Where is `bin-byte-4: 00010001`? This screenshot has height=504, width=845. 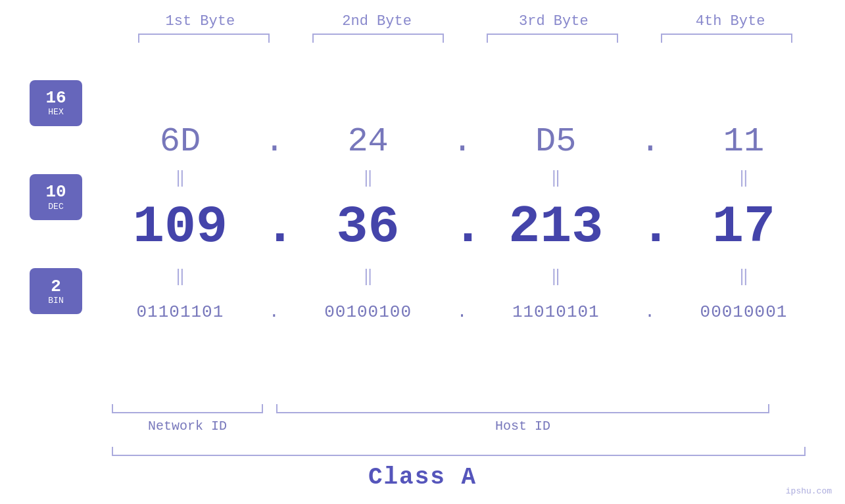 bin-byte-4: 00010001 is located at coordinates (744, 312).